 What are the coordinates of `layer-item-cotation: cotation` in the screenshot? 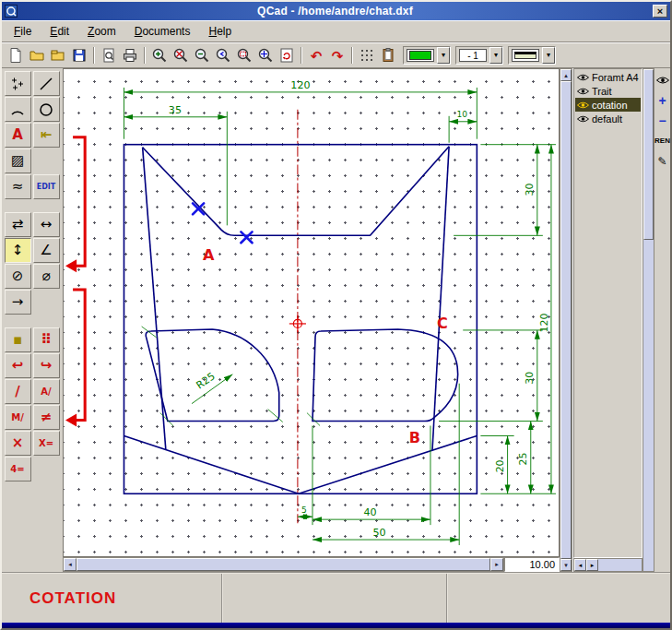 It's located at (608, 105).